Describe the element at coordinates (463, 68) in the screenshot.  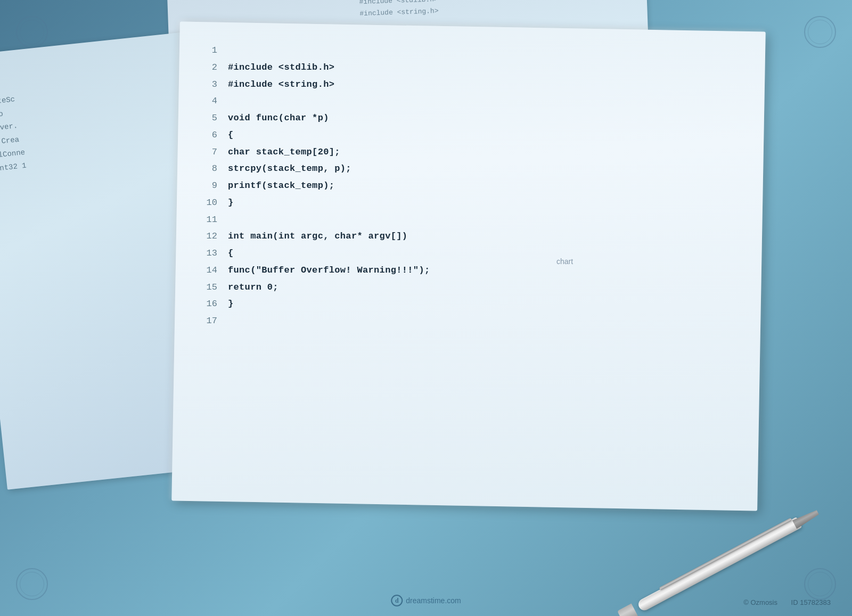
I see `code-line-2: 2 #include <stdlib.h>` at that location.